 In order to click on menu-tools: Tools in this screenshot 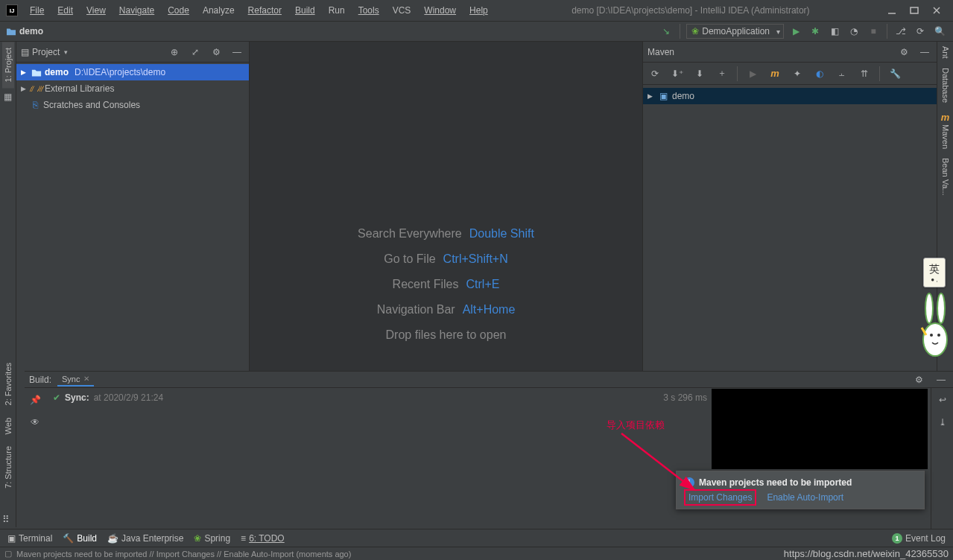, I will do `click(369, 10)`.